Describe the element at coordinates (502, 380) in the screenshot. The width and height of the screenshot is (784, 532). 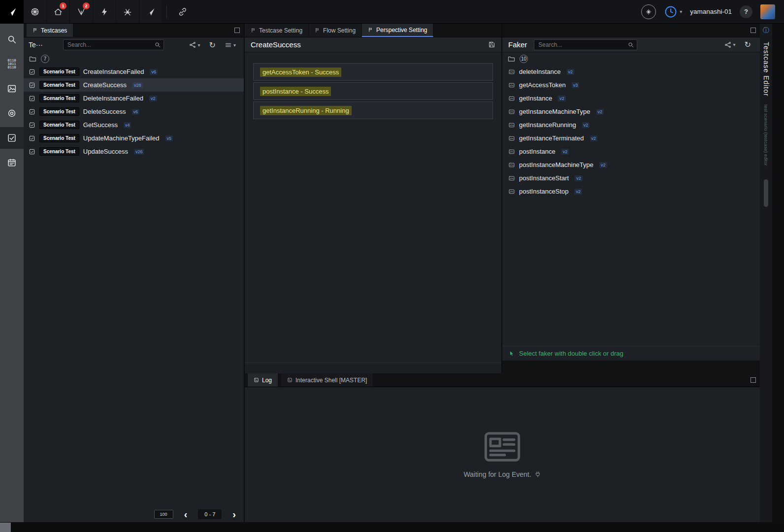
I see `log-tabstrip: Log Interactive Shell [MASTER]` at that location.